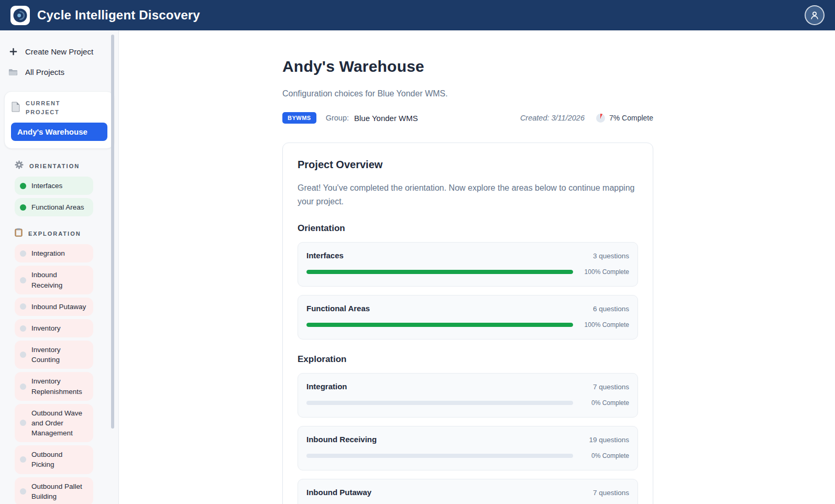  What do you see at coordinates (59, 307) in the screenshot?
I see `sidebar-item-label: Inbound Putaway` at bounding box center [59, 307].